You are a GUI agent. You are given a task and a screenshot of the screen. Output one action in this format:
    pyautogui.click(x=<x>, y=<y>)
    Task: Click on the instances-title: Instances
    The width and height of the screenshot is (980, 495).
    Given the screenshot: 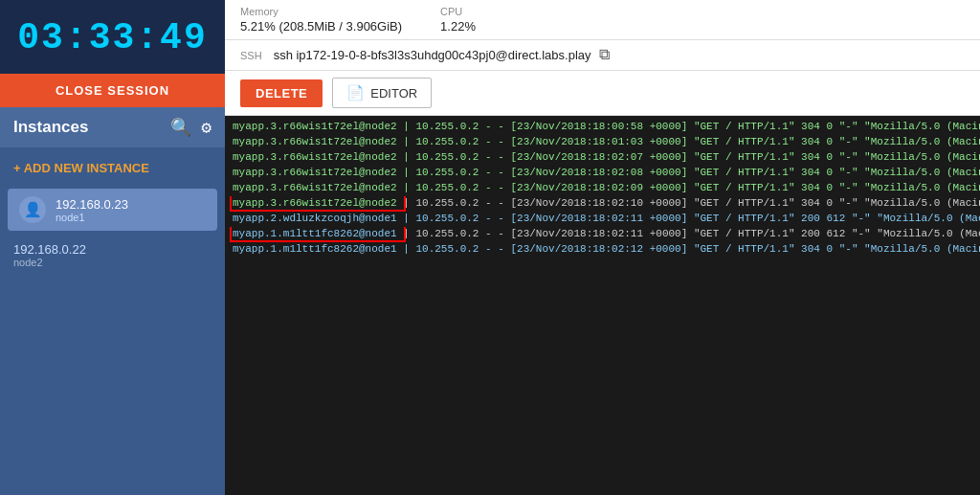 What is the action you would take?
    pyautogui.click(x=51, y=127)
    